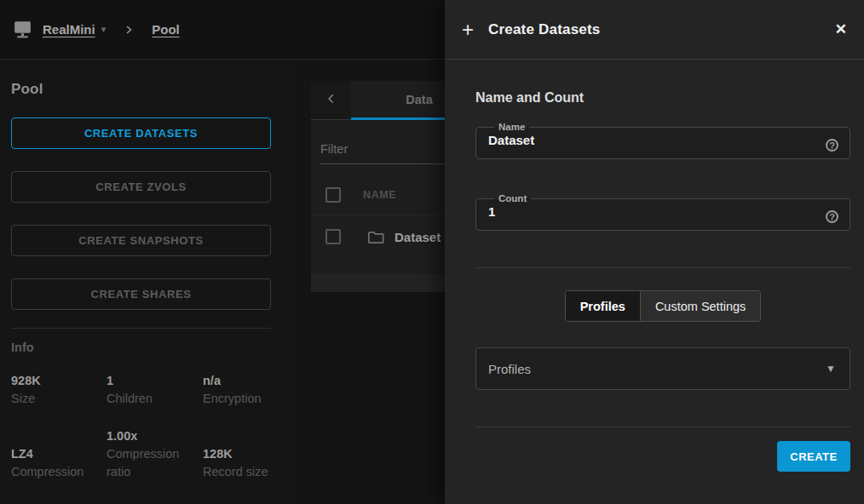 The image size is (864, 504). Describe the element at coordinates (148, 427) in the screenshot. I see `info-stats-grid: 928K Size 1 Children n/a Encryption LZ4 …` at that location.